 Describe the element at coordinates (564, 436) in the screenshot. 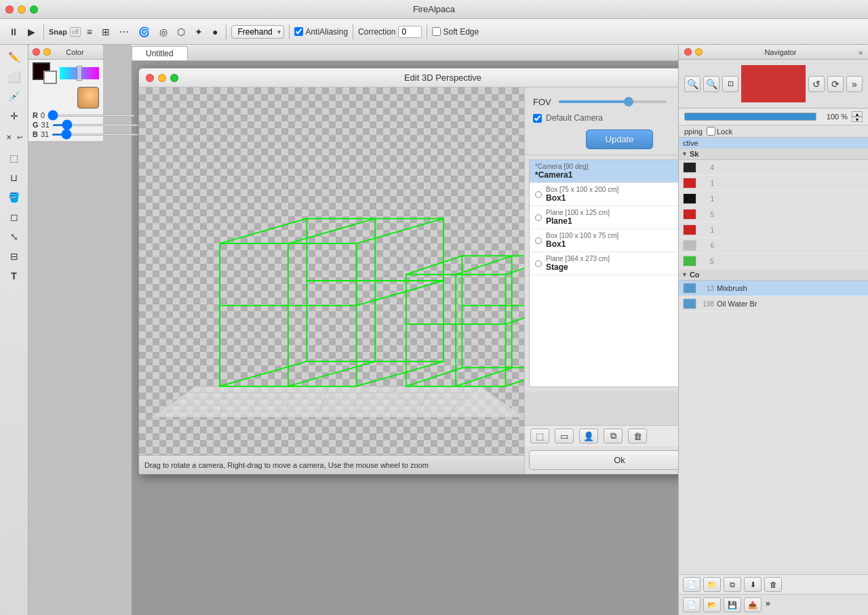

I see `add-plane-button: ▭` at that location.